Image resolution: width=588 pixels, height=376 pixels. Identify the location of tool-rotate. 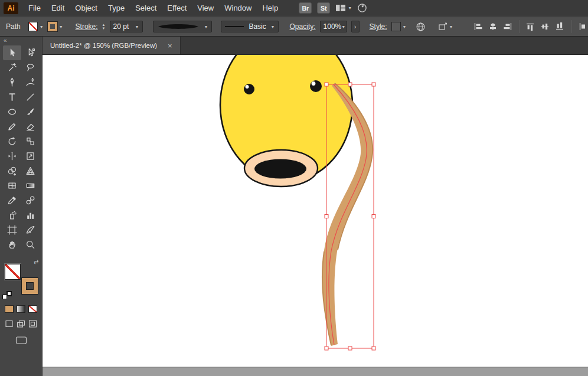
(12, 142).